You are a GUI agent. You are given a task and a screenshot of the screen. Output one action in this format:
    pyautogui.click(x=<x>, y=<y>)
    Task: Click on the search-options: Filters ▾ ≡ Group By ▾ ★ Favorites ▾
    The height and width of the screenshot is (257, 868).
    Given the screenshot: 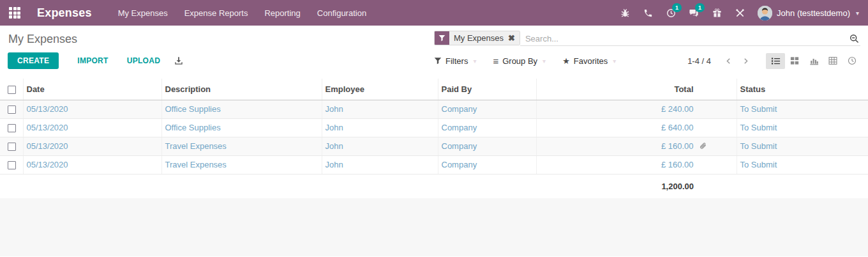 What is the action you would take?
    pyautogui.click(x=525, y=61)
    